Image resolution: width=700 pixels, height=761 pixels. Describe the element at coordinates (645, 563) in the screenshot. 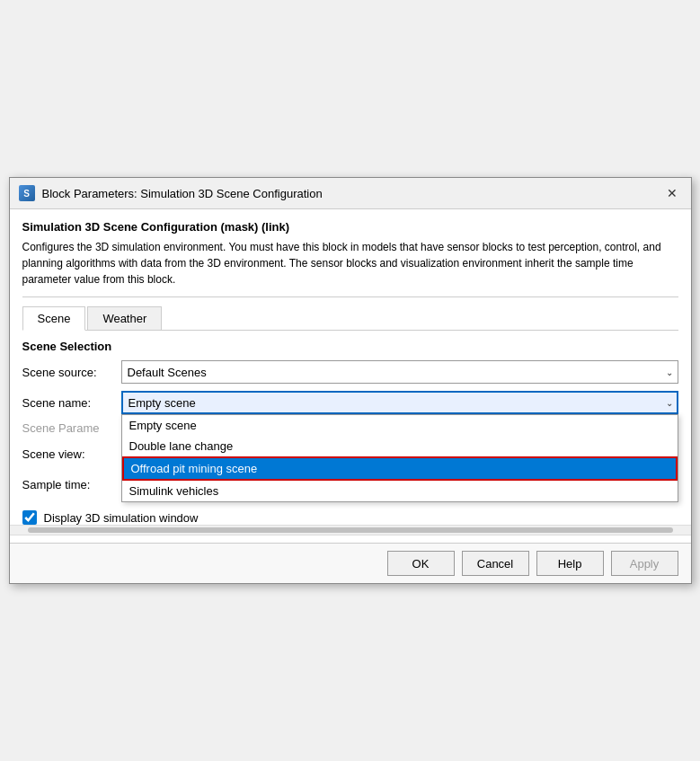

I see `apply-button: Apply` at that location.